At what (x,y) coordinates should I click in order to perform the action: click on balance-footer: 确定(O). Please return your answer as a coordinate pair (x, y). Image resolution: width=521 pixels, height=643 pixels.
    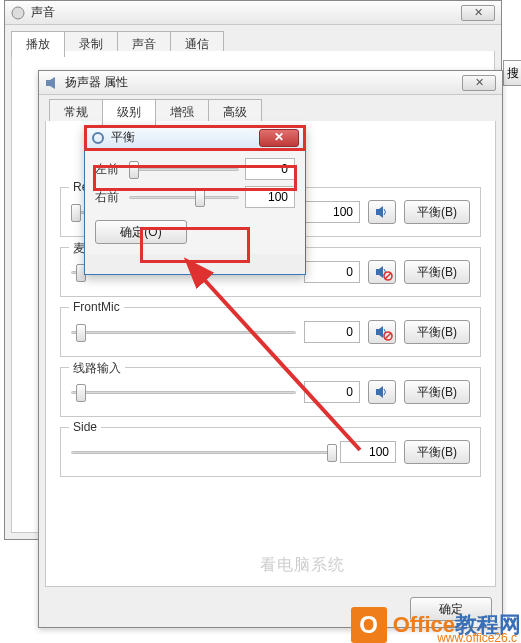
    Looking at the image, I should click on (195, 230).